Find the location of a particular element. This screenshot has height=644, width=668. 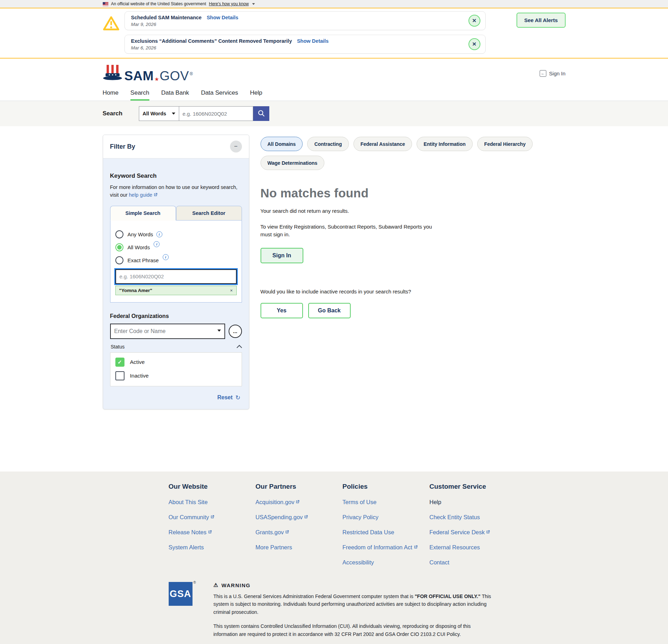

include-inactive-question: Would you like to include inactive recor… is located at coordinates (413, 292).